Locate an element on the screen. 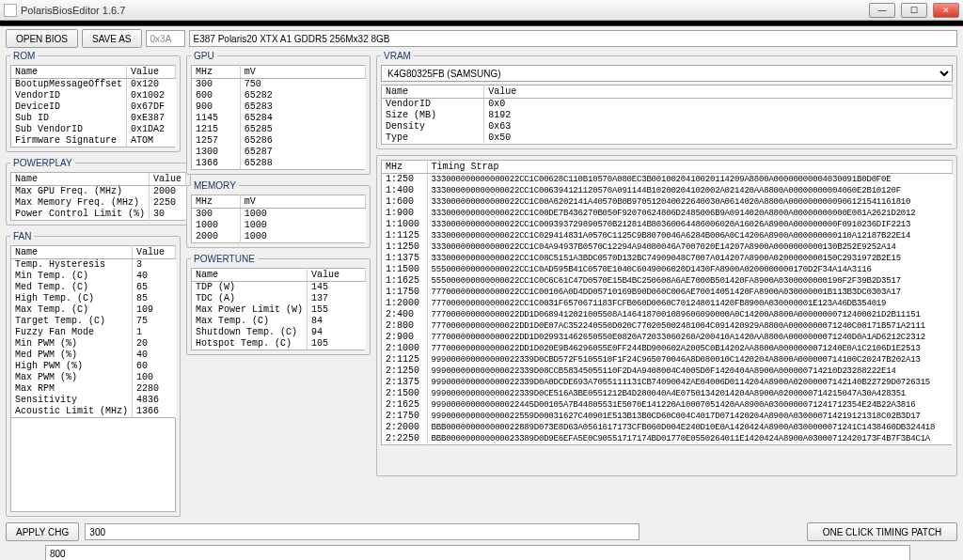 The image size is (963, 560). table-row: 2:400777000000000000022DD1D0689412021005… is located at coordinates (668, 315).